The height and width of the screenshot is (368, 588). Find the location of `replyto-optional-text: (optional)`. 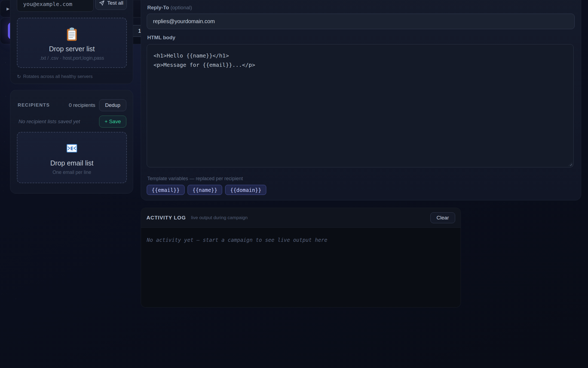

replyto-optional-text: (optional) is located at coordinates (181, 8).